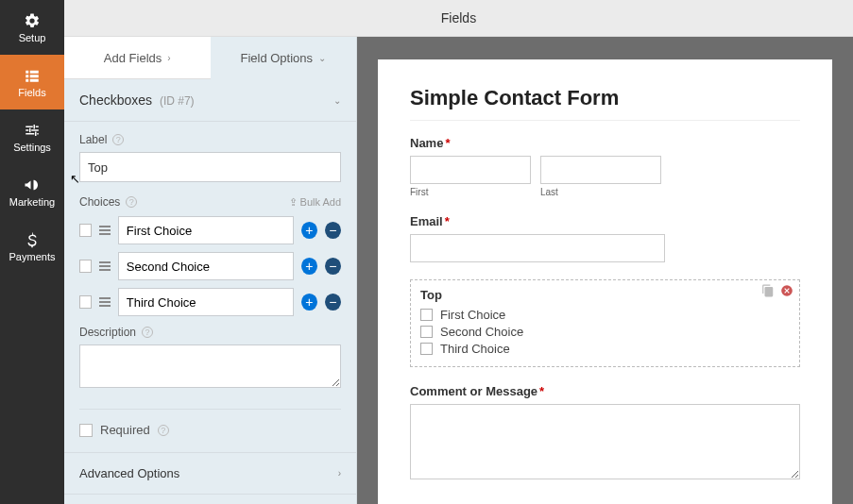 The width and height of the screenshot is (853, 504). What do you see at coordinates (601, 193) in the screenshot?
I see `last-sublabel: Last` at bounding box center [601, 193].